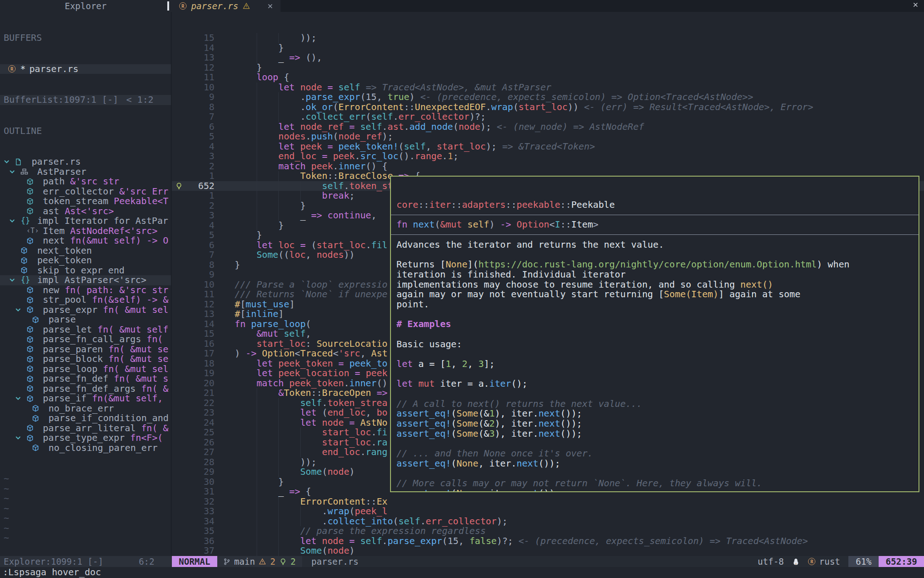  What do you see at coordinates (85, 330) in the screenshot?
I see `outline-item: parse_let fn( &mut self` at bounding box center [85, 330].